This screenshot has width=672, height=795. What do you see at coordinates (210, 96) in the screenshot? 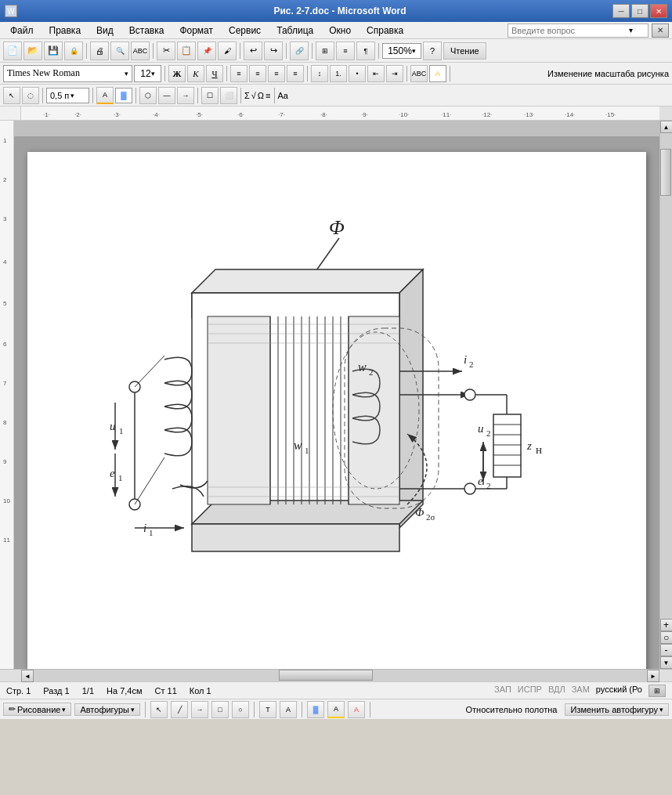
I see `shadow-btn: ☐` at bounding box center [210, 96].